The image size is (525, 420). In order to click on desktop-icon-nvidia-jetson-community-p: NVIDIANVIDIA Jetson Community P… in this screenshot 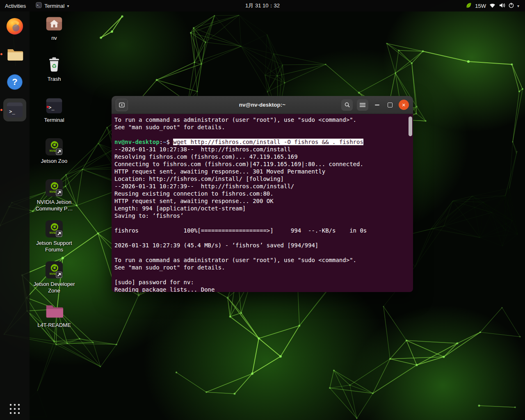, I will do `click(54, 195)`.